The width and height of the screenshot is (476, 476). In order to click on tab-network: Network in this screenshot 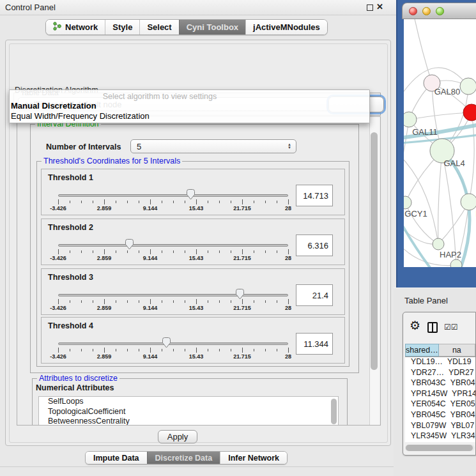, I will do `click(75, 27)`.